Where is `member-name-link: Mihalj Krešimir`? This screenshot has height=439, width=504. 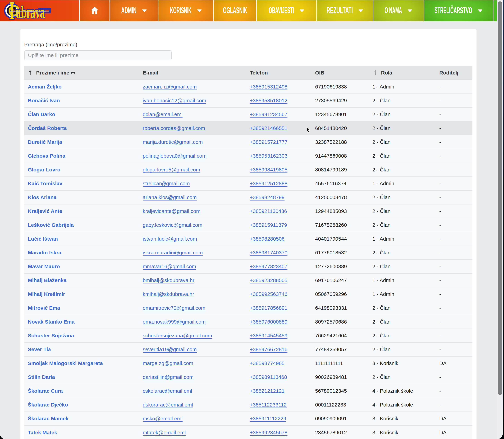 member-name-link: Mihalj Krešimir is located at coordinates (47, 294).